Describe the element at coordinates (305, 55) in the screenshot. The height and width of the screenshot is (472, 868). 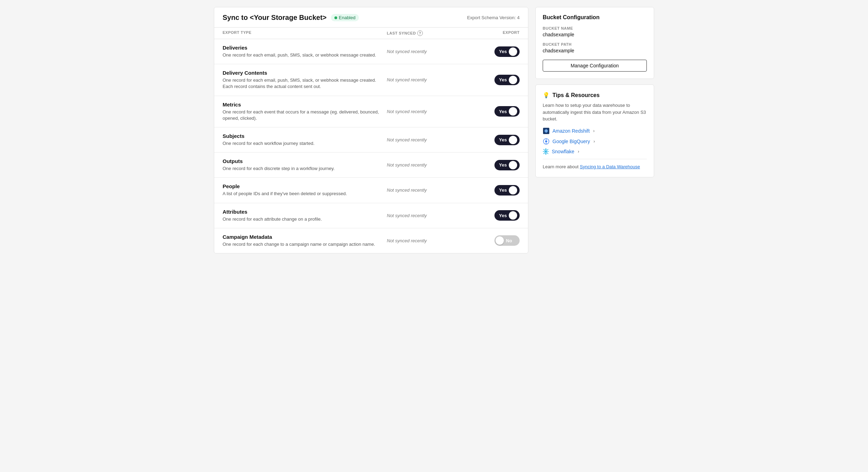
I see `export-desc-0: One record for each email, push, SMS, sl…` at that location.